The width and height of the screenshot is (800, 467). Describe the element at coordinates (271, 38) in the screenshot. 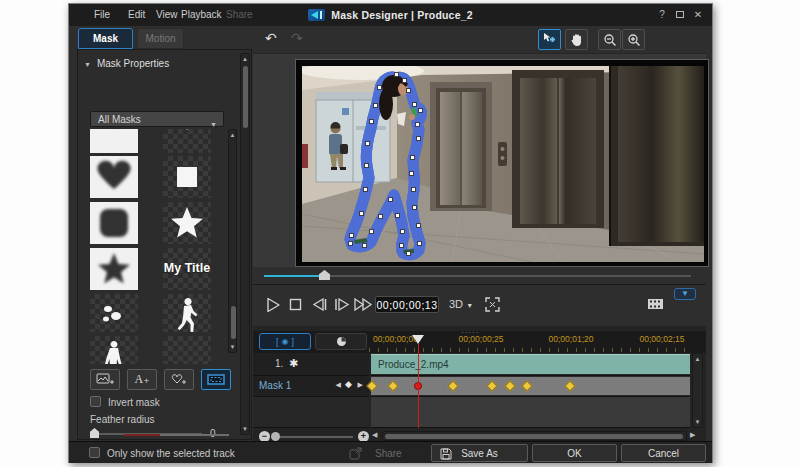

I see `undo-button: ↶` at that location.